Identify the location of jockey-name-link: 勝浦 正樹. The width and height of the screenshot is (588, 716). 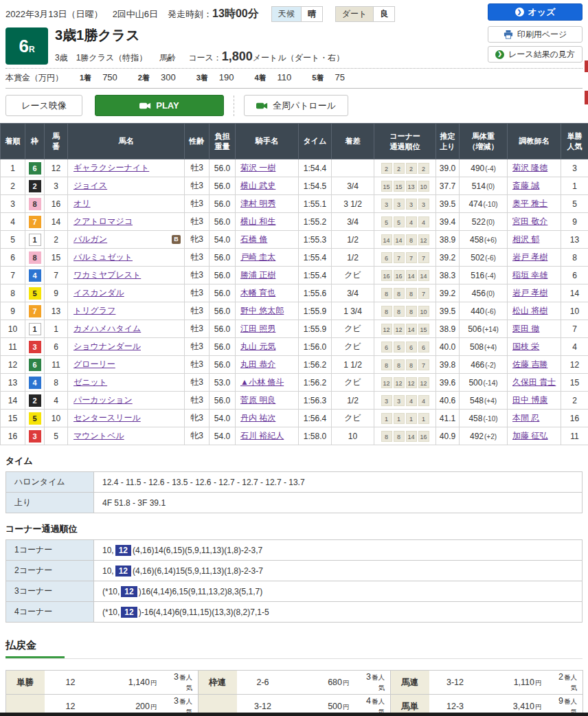
(258, 275).